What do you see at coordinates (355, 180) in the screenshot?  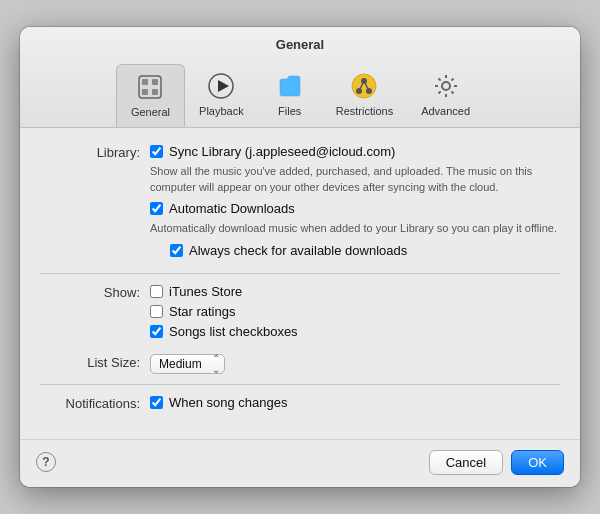 I see `sync-library-description: Show all the music you've added, purchas…` at bounding box center [355, 180].